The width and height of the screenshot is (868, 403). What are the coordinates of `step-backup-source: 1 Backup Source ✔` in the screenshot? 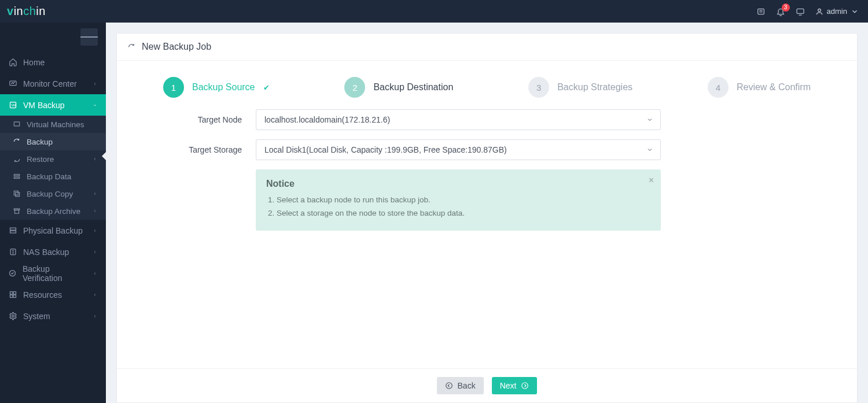 It's located at (216, 87).